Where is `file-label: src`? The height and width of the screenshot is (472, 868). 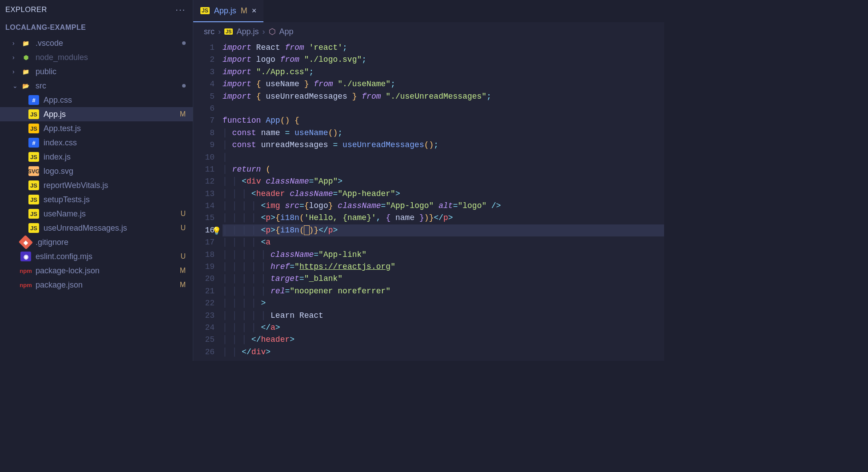
file-label: src is located at coordinates (107, 86).